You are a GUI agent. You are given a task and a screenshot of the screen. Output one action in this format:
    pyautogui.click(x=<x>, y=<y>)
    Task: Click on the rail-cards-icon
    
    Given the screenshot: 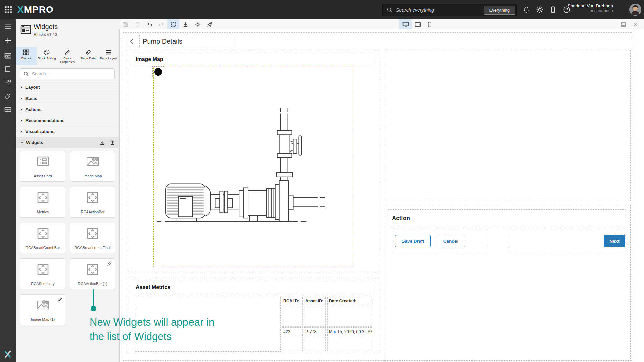 What is the action you would take?
    pyautogui.click(x=8, y=109)
    